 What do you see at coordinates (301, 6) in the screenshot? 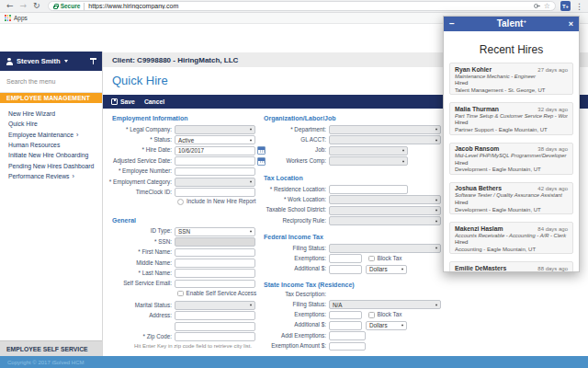
I see `address-bar: Secure https://www.hiringcompany.com ☆` at bounding box center [301, 6].